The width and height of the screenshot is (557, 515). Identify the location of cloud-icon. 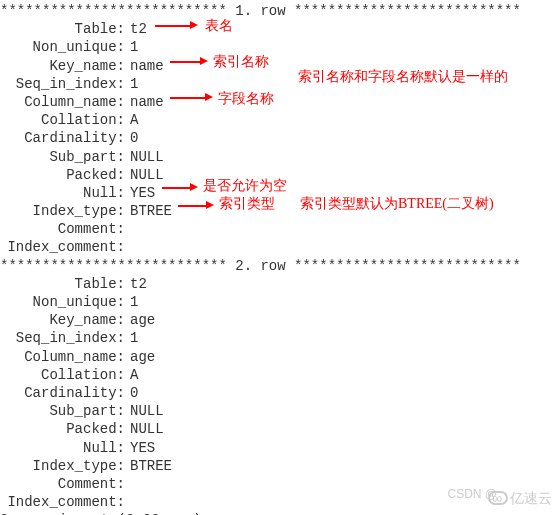
(498, 498).